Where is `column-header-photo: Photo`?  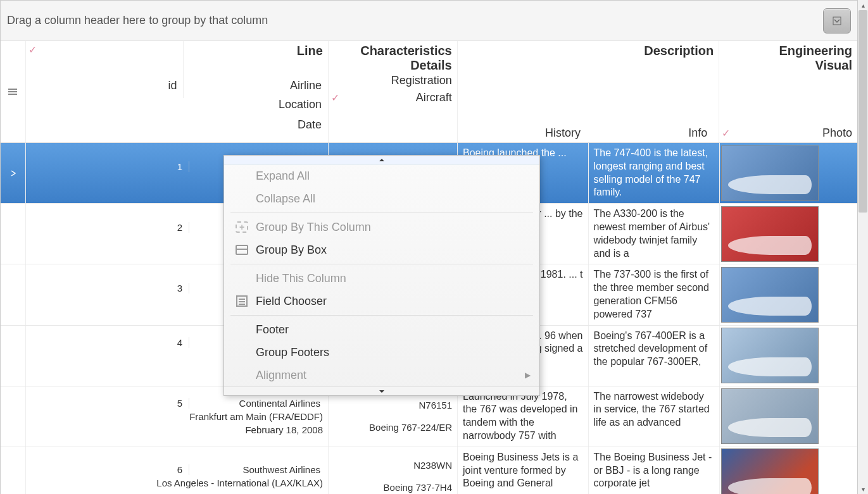 column-header-photo: Photo is located at coordinates (837, 133).